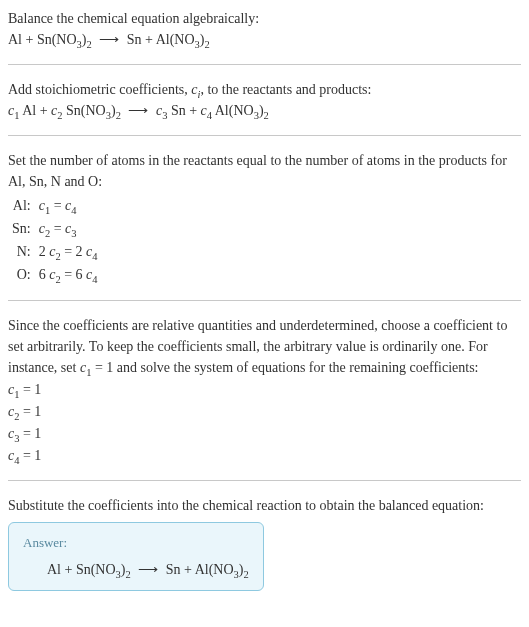 The height and width of the screenshot is (627, 529). Describe the element at coordinates (264, 434) in the screenshot. I see `coeff-solution: c3 = 1` at that location.